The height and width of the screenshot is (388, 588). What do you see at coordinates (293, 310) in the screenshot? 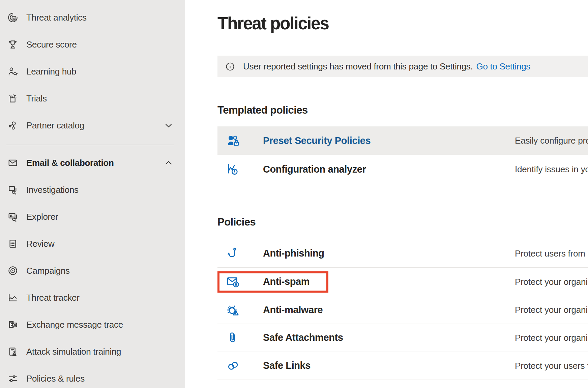
I see `policy-label-anti-malware: Anti-malware` at bounding box center [293, 310].